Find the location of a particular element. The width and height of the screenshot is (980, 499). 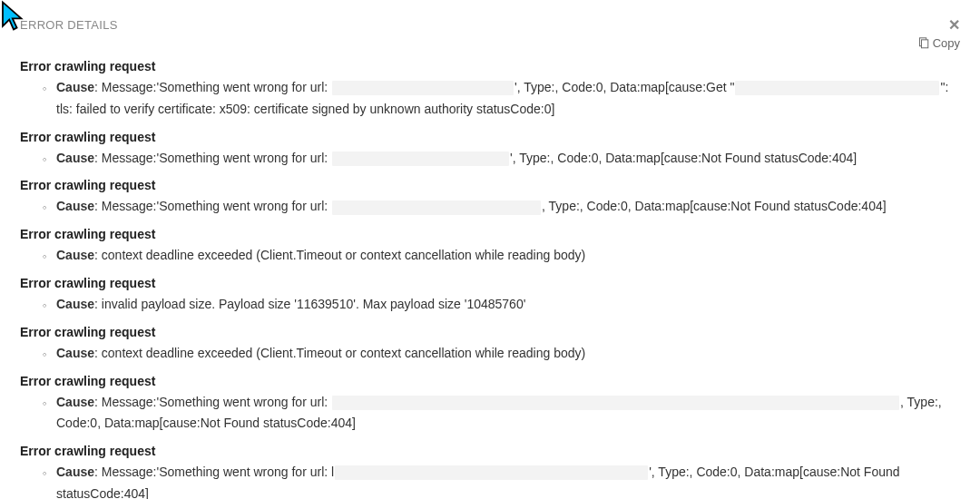

cause-text: ', Type:, Code:0, Data:map[cause:Not Fou… is located at coordinates (683, 158).